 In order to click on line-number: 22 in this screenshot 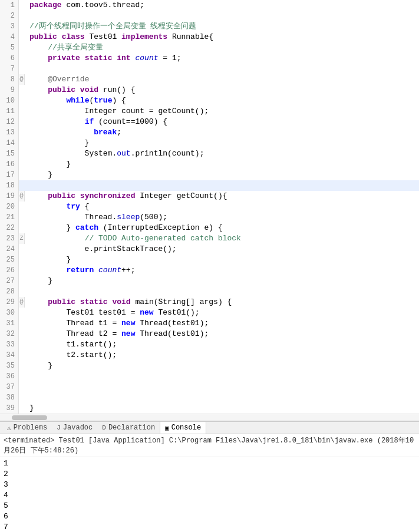, I will do `click(9, 228)`.